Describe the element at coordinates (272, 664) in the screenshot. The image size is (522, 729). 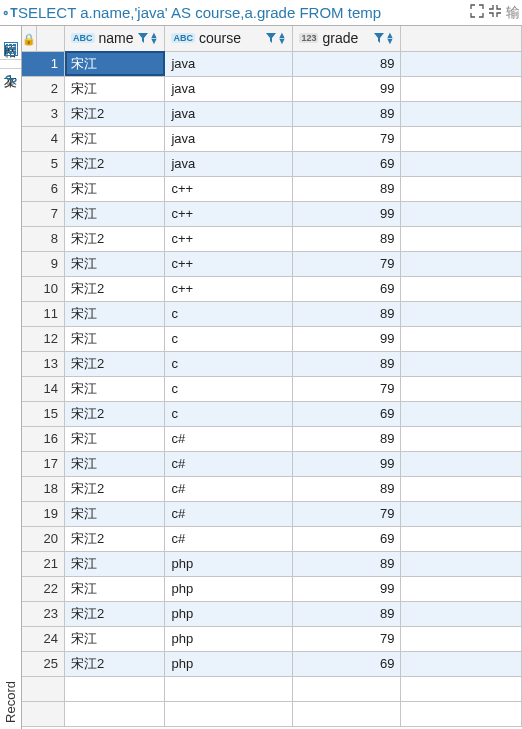
I see `table-row: 25宋江2php69` at that location.